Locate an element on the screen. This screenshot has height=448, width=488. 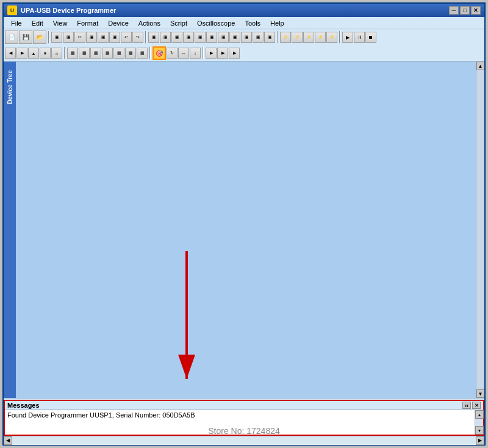
tb-btn-17: ▣ is located at coordinates (246, 37).